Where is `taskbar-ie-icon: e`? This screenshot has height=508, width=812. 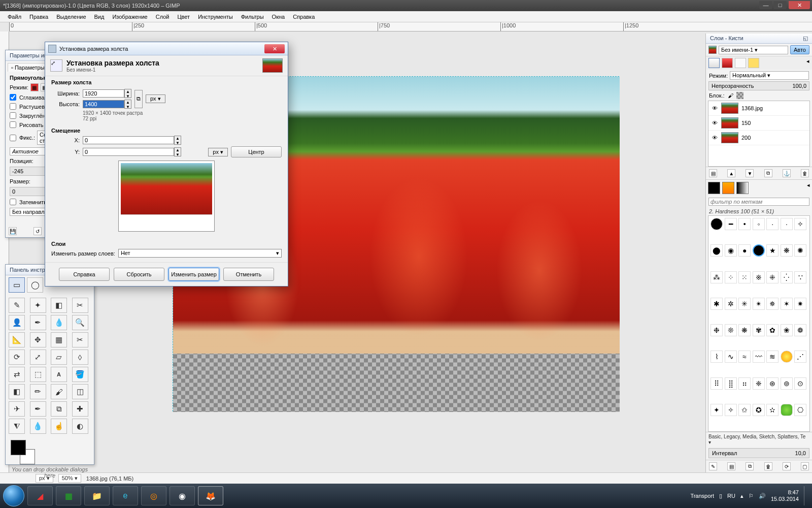 taskbar-ie-icon: e is located at coordinates (125, 496).